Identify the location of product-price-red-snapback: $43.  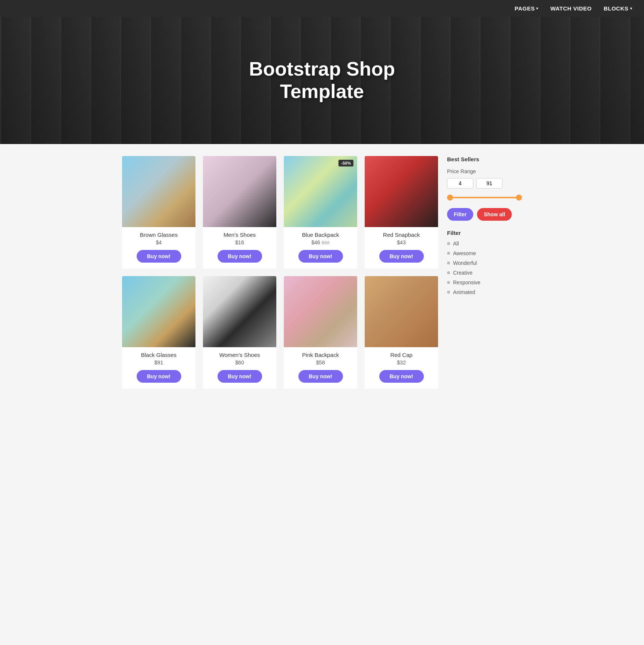
(401, 242).